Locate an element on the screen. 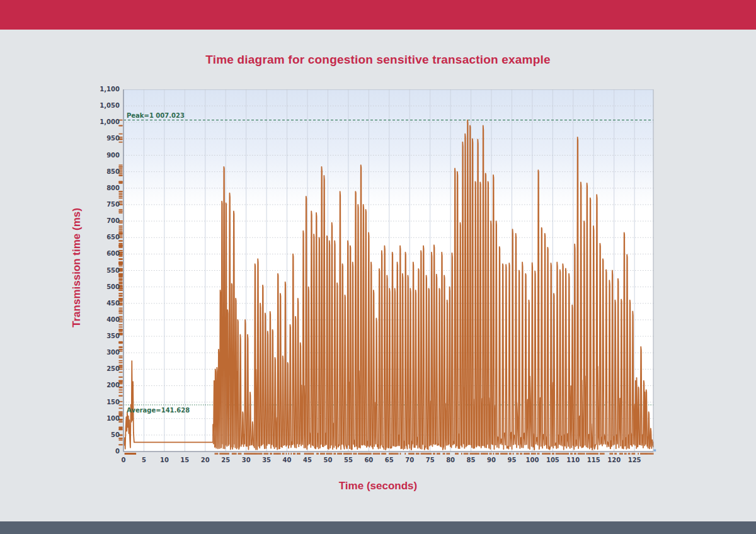 This screenshot has width=756, height=534. y-tick-label: 450 is located at coordinates (101, 304).